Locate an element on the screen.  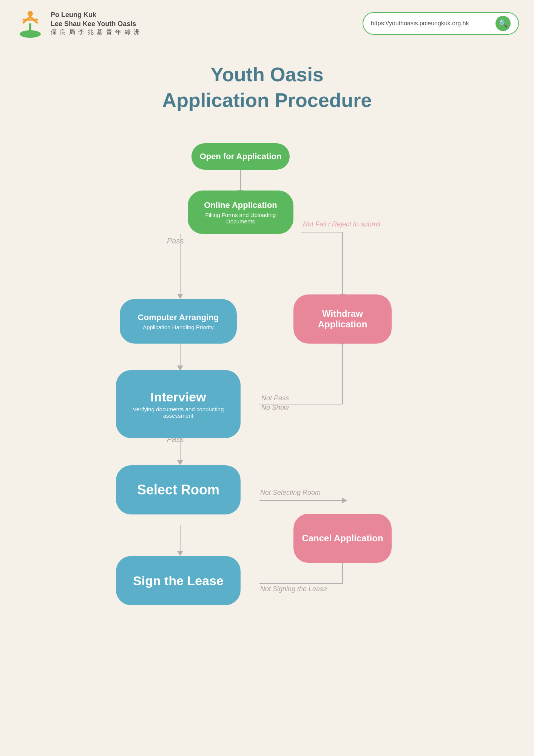
title-line1: Youth Oasis is located at coordinates (267, 74).